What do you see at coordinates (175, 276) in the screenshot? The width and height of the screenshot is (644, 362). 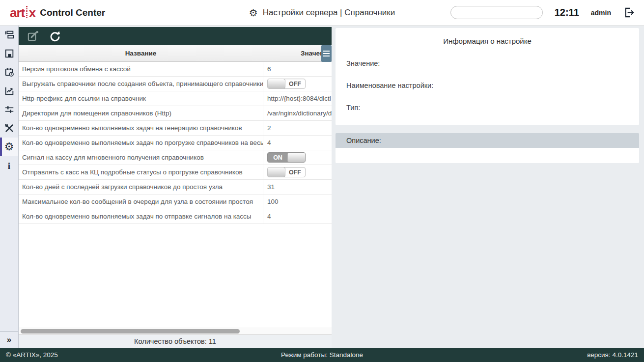 I see `table-empty-area` at bounding box center [175, 276].